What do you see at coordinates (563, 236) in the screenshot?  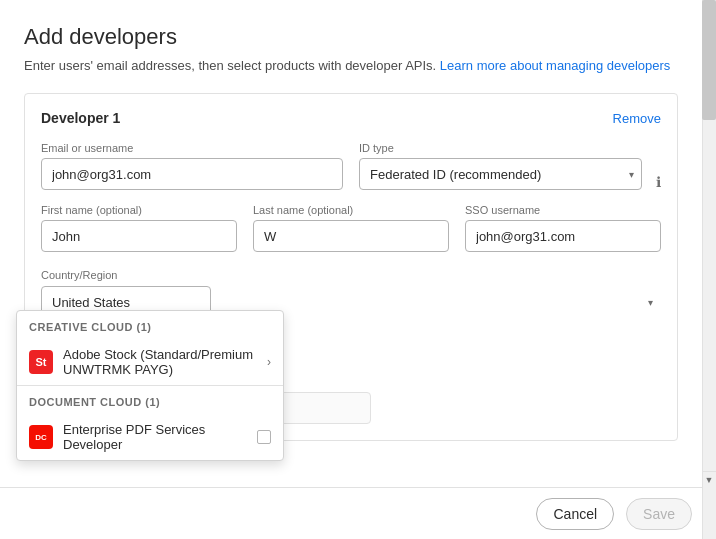 I see `sso-input` at bounding box center [563, 236].